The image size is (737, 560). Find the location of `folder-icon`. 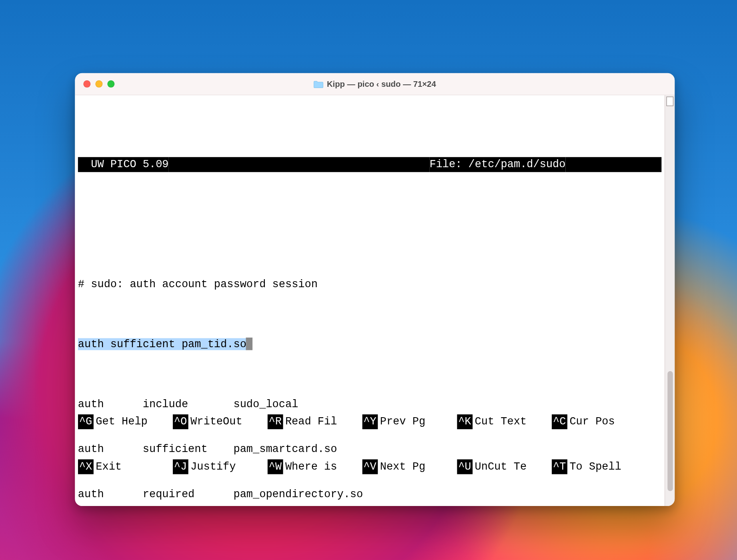

folder-icon is located at coordinates (318, 84).